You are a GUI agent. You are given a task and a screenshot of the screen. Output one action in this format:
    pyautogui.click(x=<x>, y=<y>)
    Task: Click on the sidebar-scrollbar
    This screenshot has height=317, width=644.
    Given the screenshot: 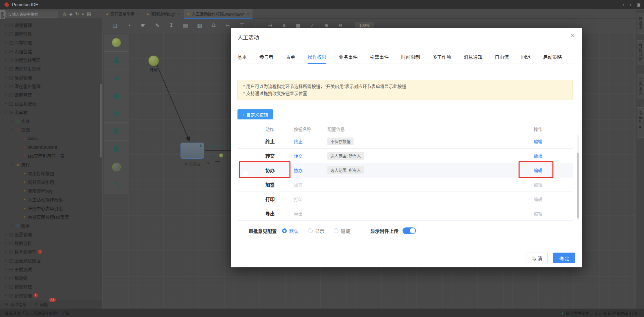 What is the action you would take?
    pyautogui.click(x=101, y=121)
    